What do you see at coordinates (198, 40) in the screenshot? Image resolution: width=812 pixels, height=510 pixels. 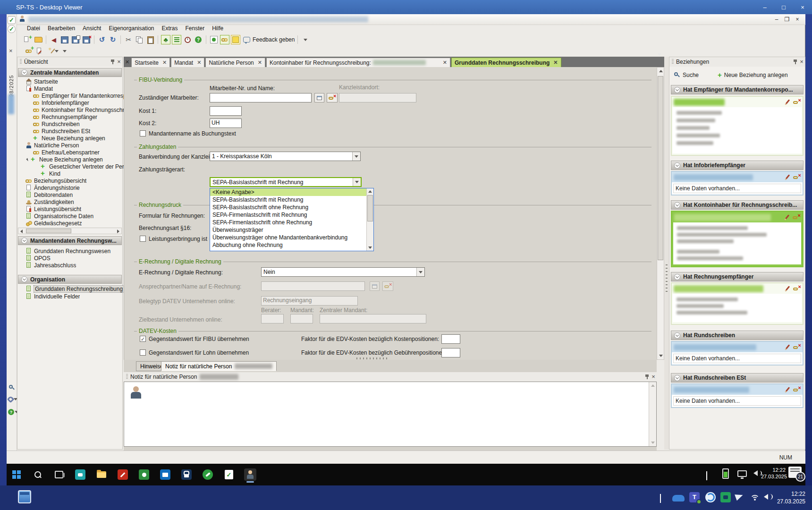 I see `help-icon: ?` at bounding box center [198, 40].